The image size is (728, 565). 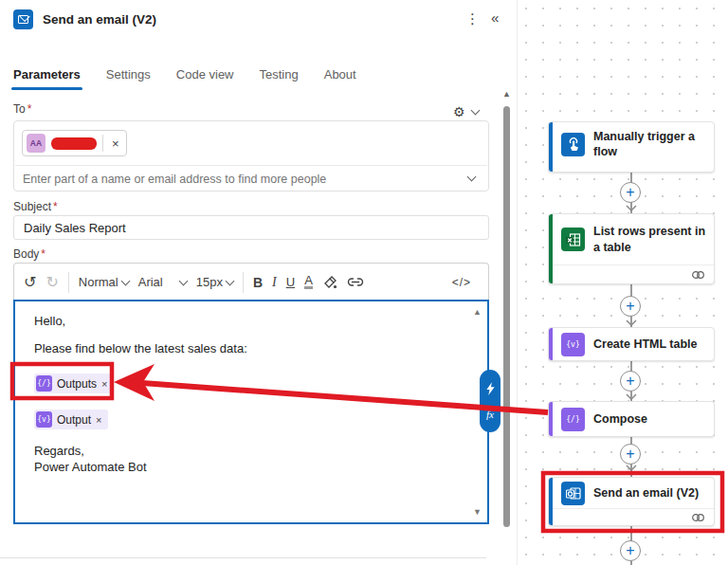 I want to click on node-title: List rows present in a table, so click(x=650, y=239).